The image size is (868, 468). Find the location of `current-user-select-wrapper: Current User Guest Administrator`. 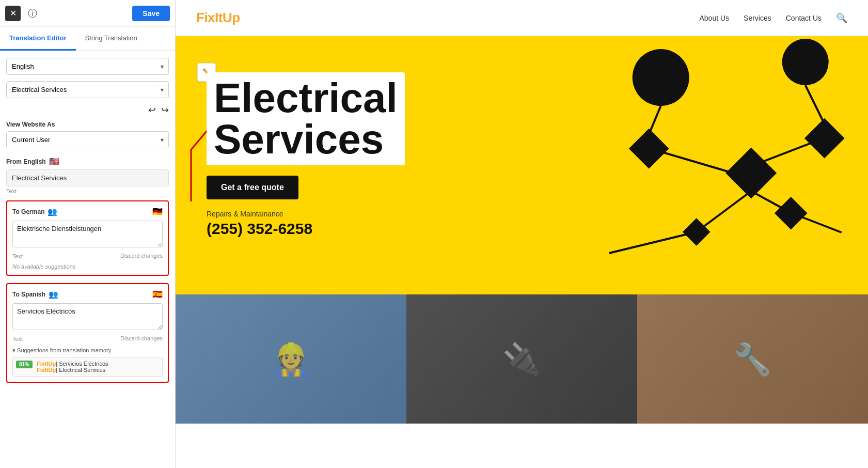

current-user-select-wrapper: Current User Guest Administrator is located at coordinates (88, 139).